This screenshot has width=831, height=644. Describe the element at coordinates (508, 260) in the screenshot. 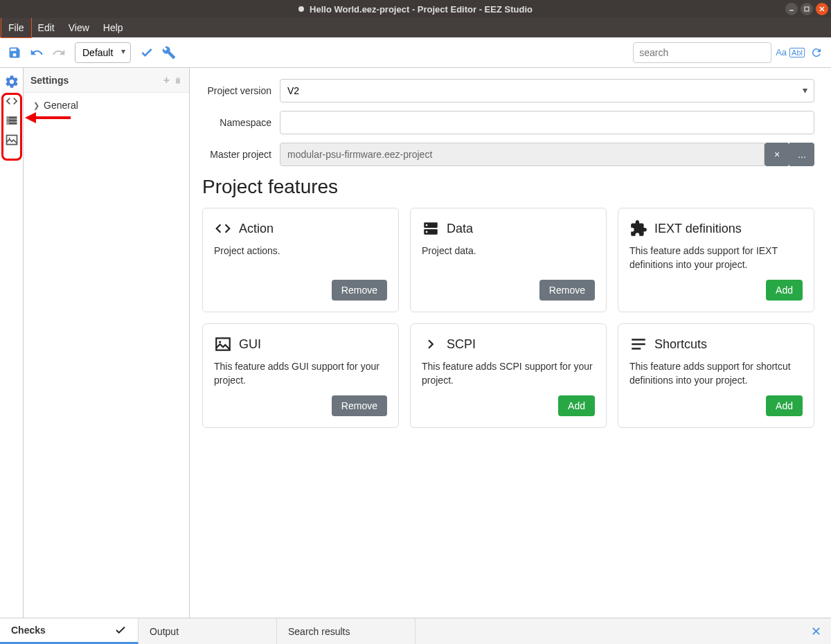

I see `feature-card: DataProject data.Remove` at that location.